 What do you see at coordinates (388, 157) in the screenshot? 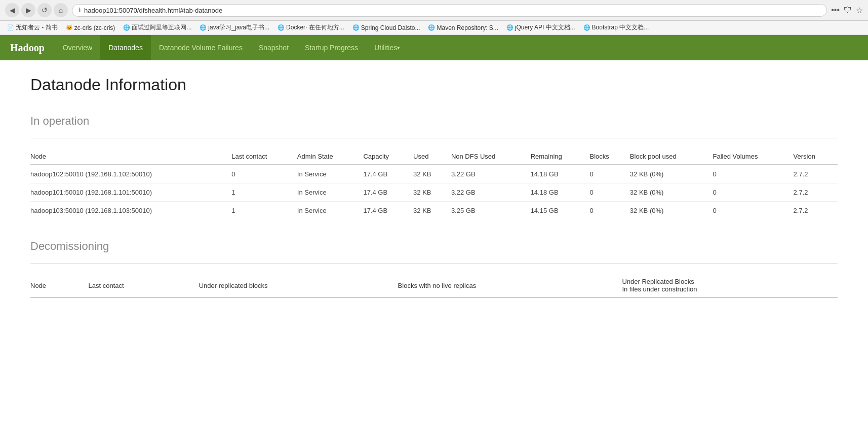
I see `column-header: Capacity` at bounding box center [388, 157].